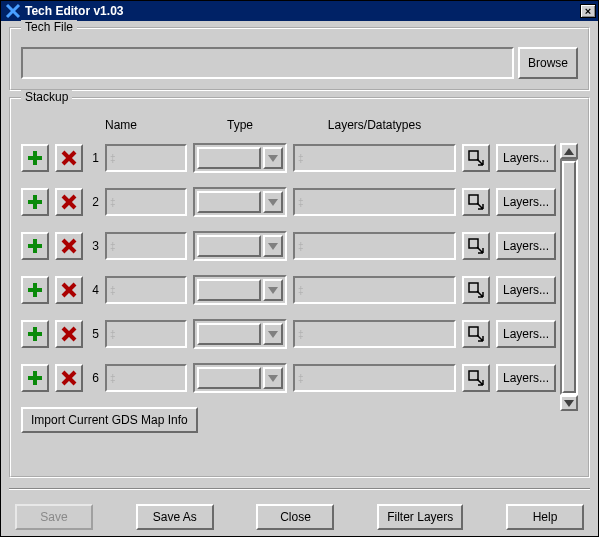 This screenshot has width=599, height=537. What do you see at coordinates (569, 277) in the screenshot?
I see `stackup-scrollbar` at bounding box center [569, 277].